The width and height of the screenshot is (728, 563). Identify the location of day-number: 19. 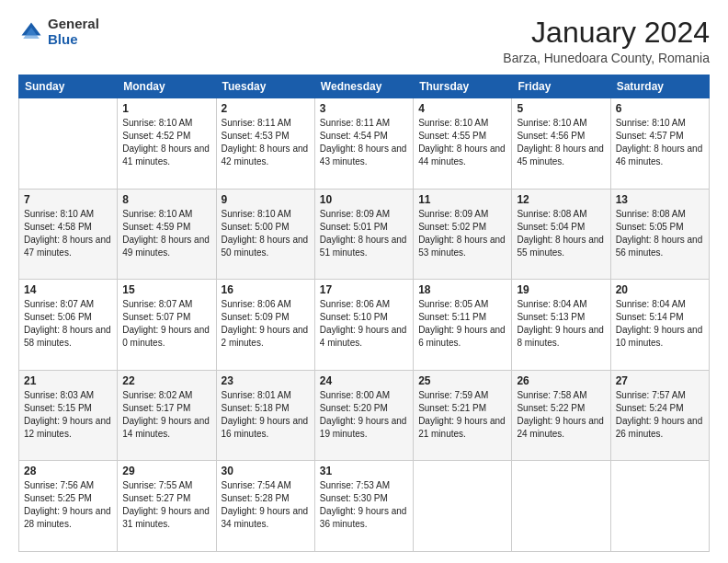
(561, 290).